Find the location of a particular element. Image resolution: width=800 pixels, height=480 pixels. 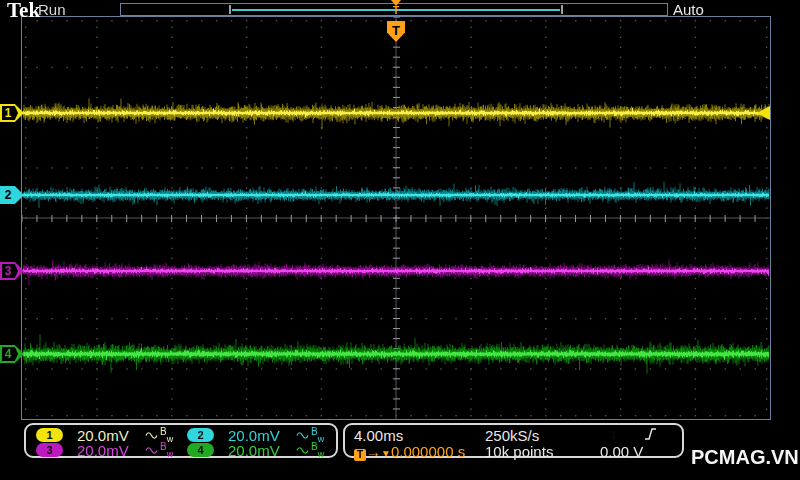

channel-3-readout: 3 20.0mV Bw is located at coordinates (111, 450).